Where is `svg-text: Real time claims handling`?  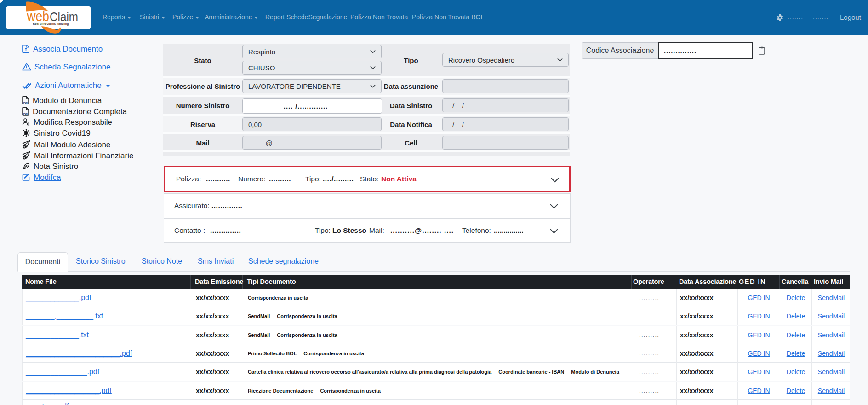 svg-text: Real time claims handling is located at coordinates (51, 24).